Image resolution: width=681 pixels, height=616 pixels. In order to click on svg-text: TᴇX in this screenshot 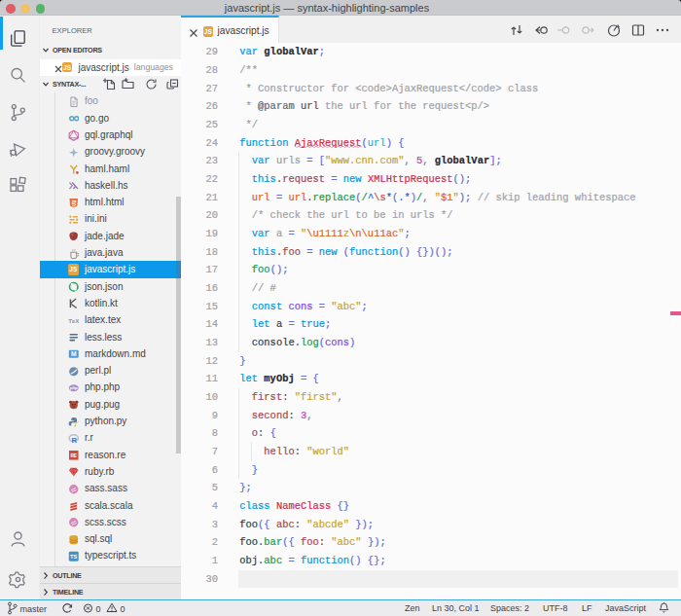, I will do `click(74, 321)`.